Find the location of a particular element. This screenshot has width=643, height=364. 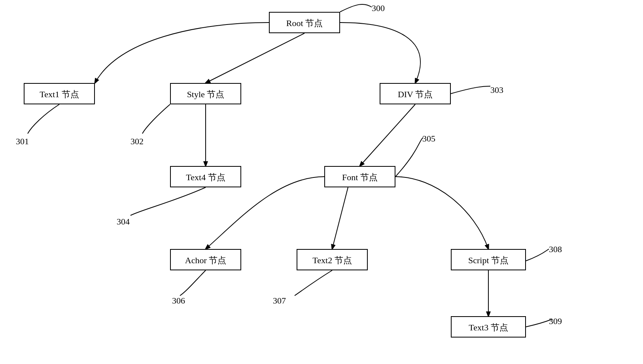

label-307: 307 is located at coordinates (279, 301).